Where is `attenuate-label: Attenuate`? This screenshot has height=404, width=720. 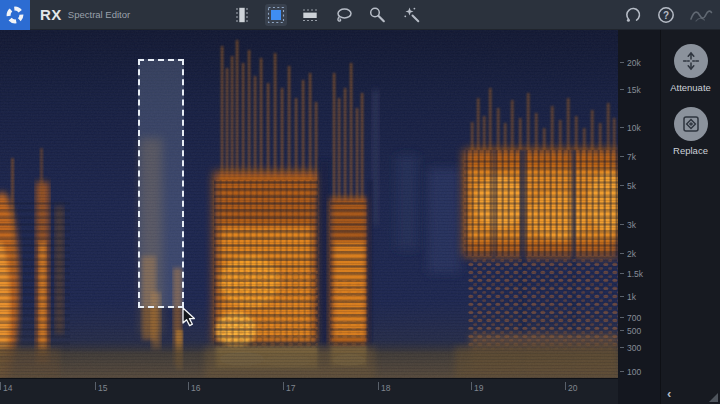 attenuate-label: Attenuate is located at coordinates (690, 88).